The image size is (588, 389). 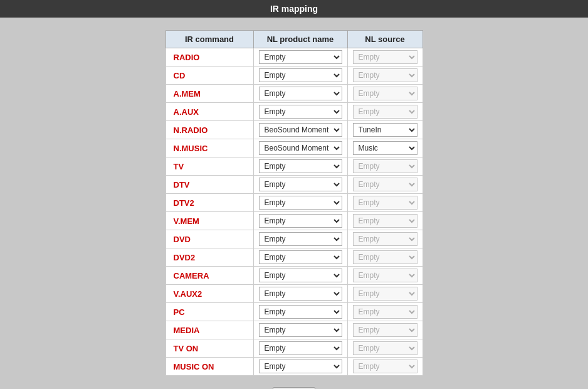 What do you see at coordinates (294, 294) in the screenshot?
I see `table-row: V.AUX2EmptyEmpty` at bounding box center [294, 294].